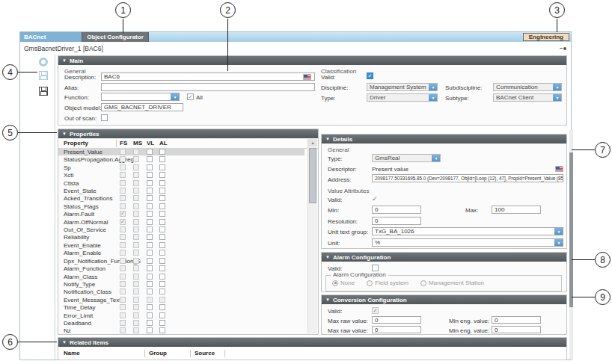 The image size is (612, 364). What do you see at coordinates (313, 236) in the screenshot?
I see `properties-scrollbar: ▲` at bounding box center [313, 236].